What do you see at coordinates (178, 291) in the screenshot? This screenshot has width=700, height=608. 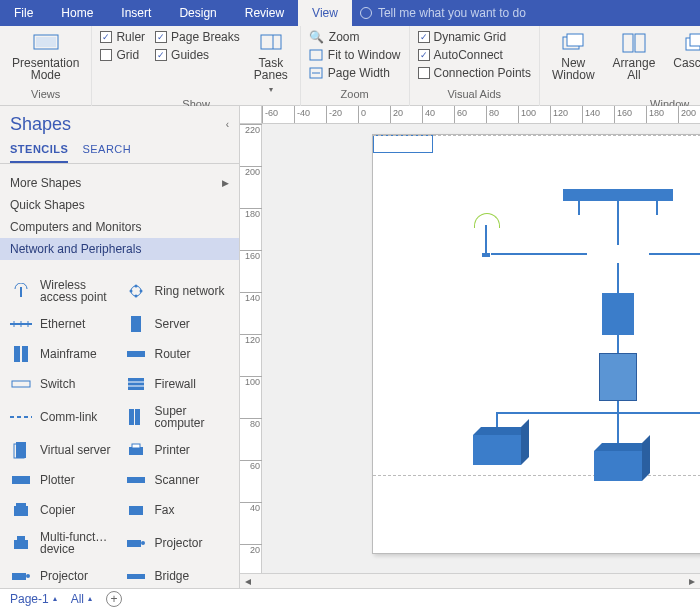 I see `shape-ring-network: Ring network` at bounding box center [178, 291].